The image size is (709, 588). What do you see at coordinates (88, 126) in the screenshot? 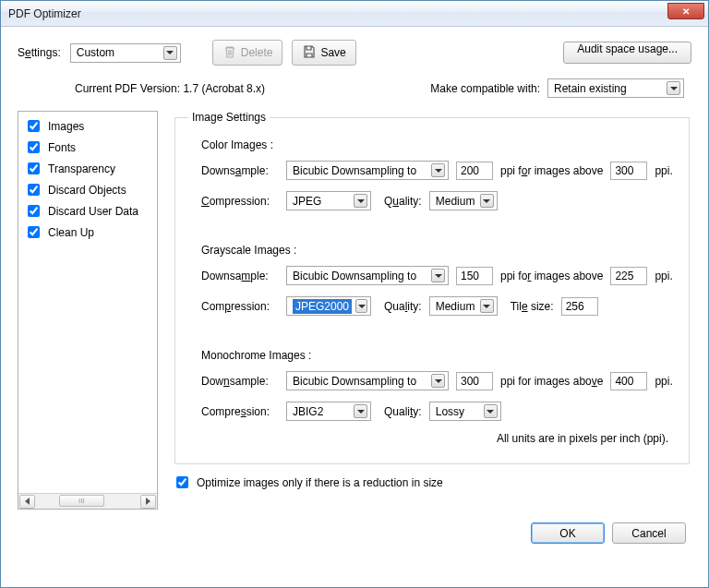
I see `sidebar-item-images: Images` at bounding box center [88, 126].